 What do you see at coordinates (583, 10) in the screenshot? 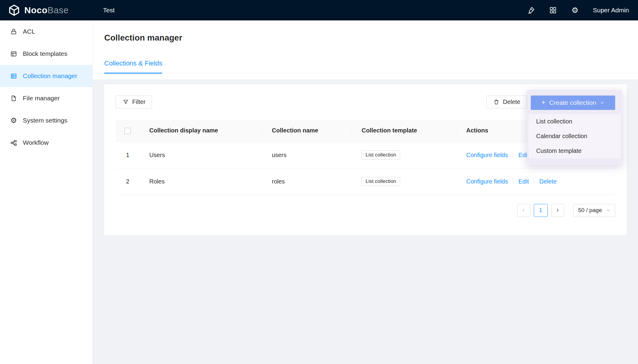
I see `header-right: ⚙ Super Admin` at bounding box center [583, 10].